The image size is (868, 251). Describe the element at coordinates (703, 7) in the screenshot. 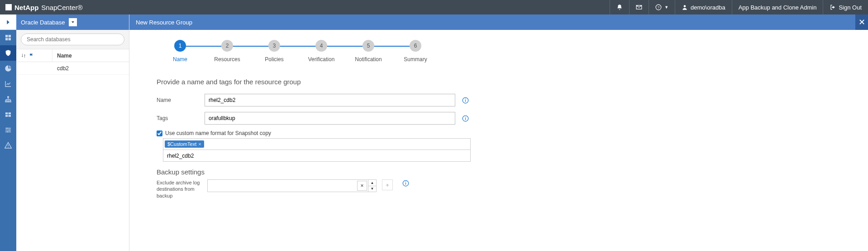

I see `user-menu: demo\oradba` at that location.